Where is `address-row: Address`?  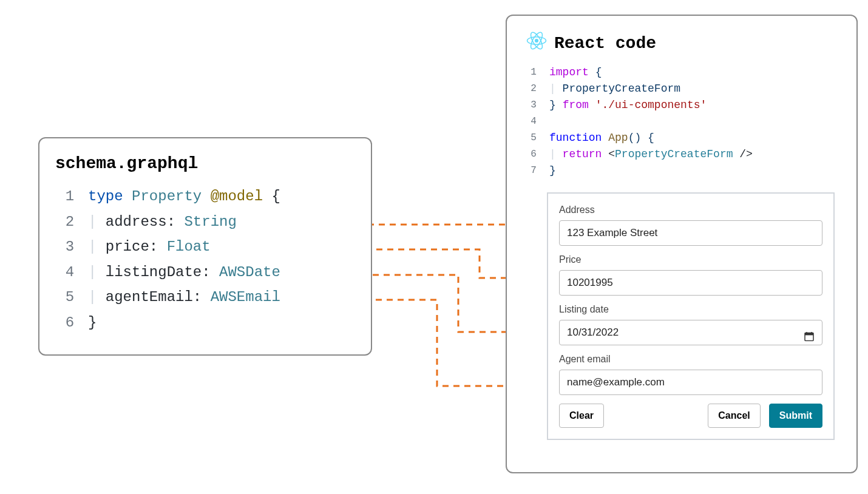 address-row: Address is located at coordinates (691, 225).